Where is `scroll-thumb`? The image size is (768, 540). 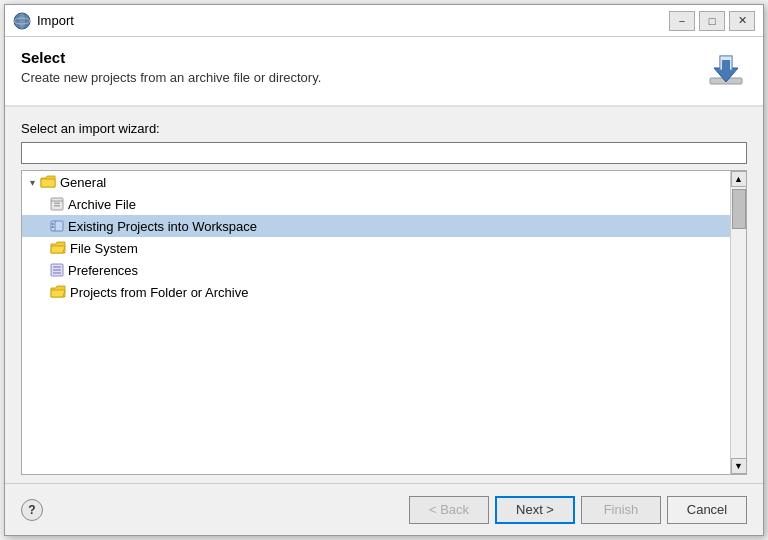
scroll-thumb is located at coordinates (739, 209).